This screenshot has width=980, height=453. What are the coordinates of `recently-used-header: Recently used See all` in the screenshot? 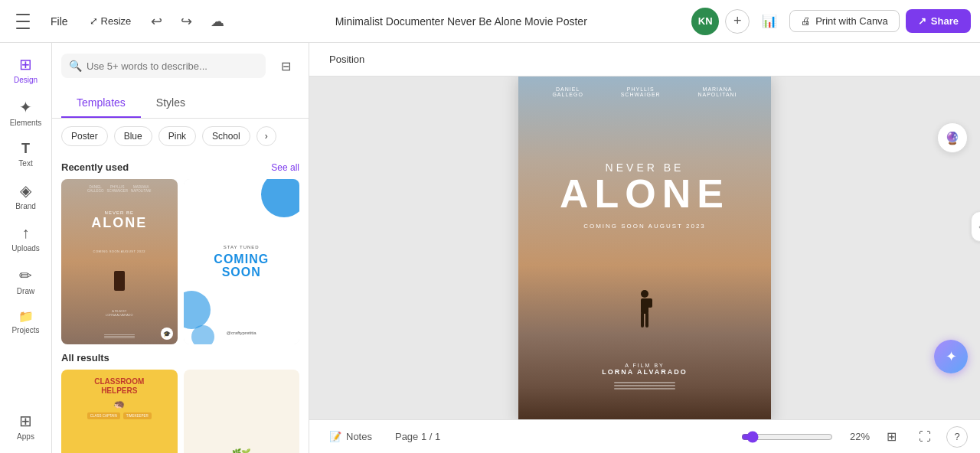 It's located at (181, 167).